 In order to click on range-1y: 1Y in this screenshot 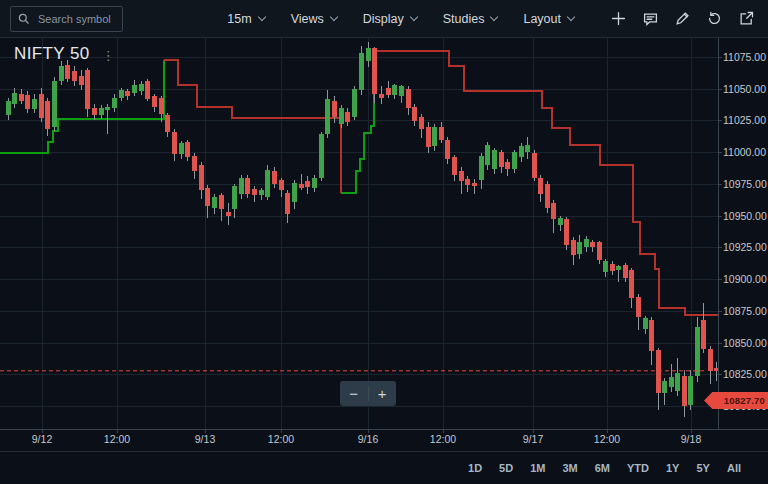, I will do `click(672, 468)`.